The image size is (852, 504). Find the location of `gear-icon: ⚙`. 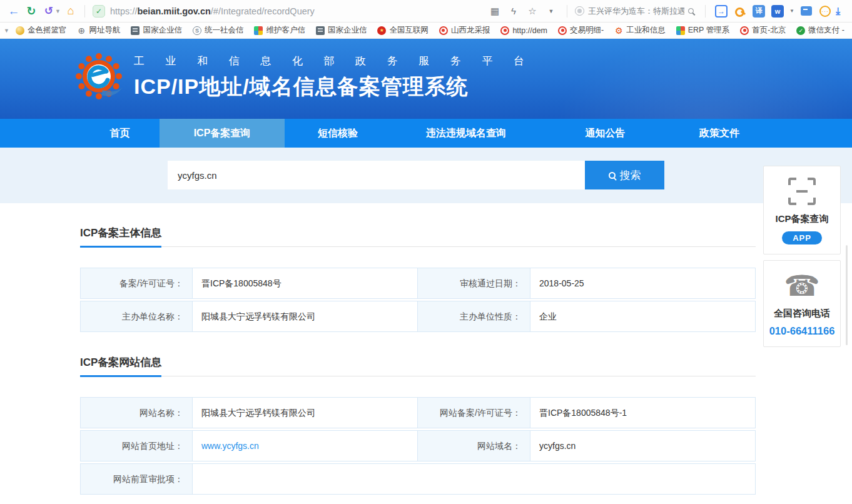

gear-icon: ⚙ is located at coordinates (619, 31).